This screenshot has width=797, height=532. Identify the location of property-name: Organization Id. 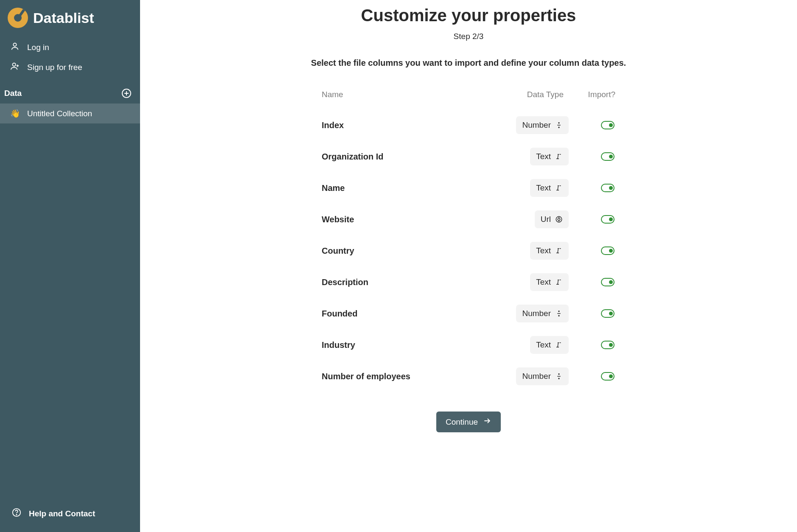
(401, 157).